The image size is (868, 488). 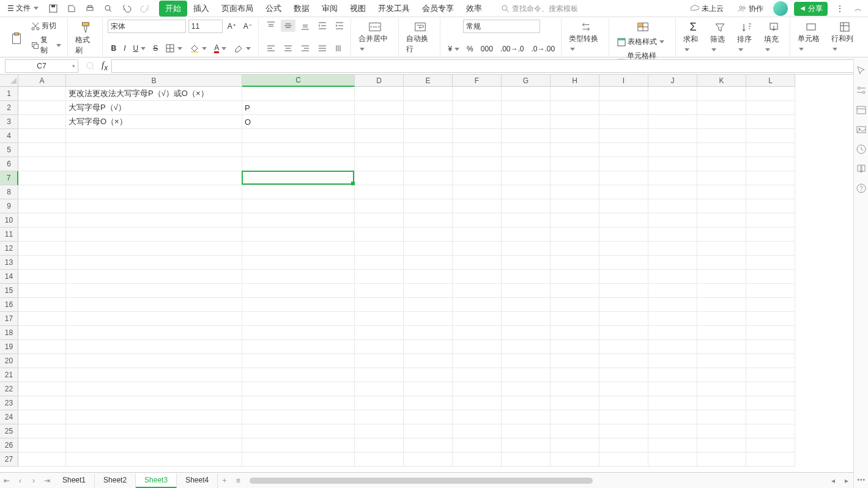 I want to click on cell-I7, so click(x=624, y=179).